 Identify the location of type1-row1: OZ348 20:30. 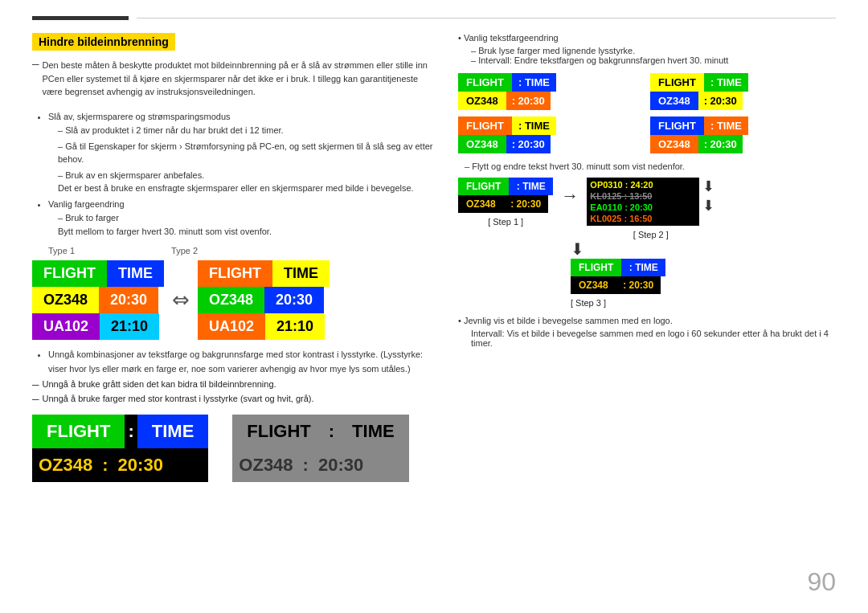
(98, 300).